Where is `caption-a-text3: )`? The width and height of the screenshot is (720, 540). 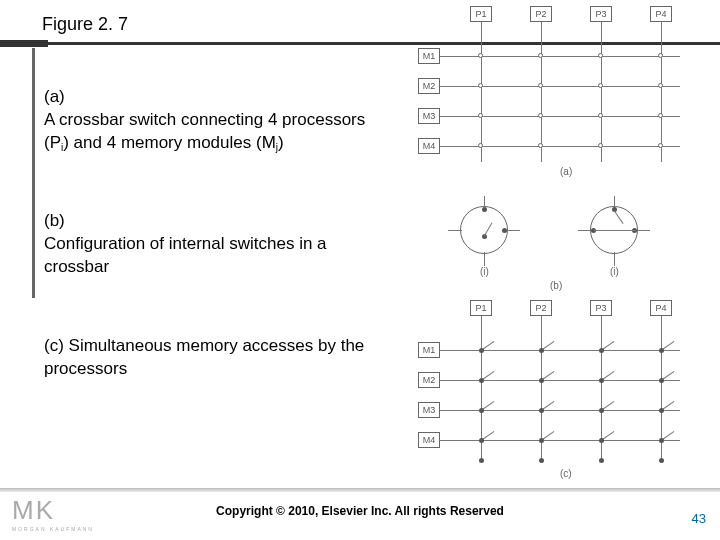
caption-a-text3: ) is located at coordinates (281, 142).